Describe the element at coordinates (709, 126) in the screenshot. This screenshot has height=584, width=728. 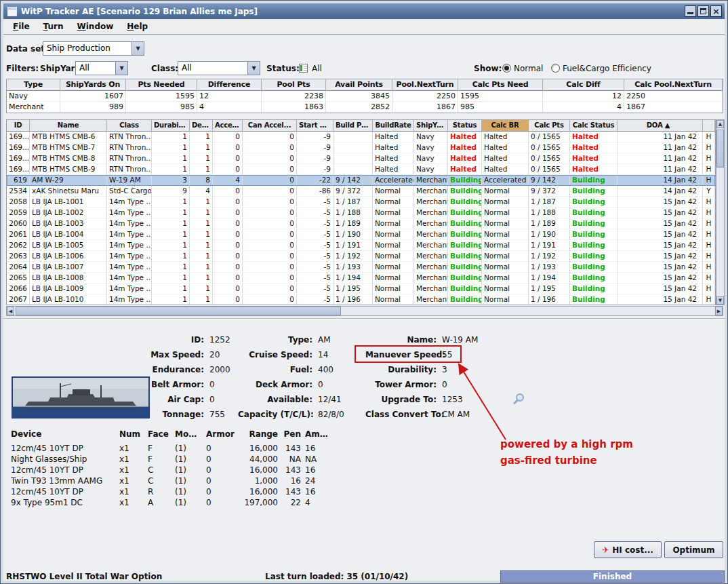
I see `column-header` at that location.